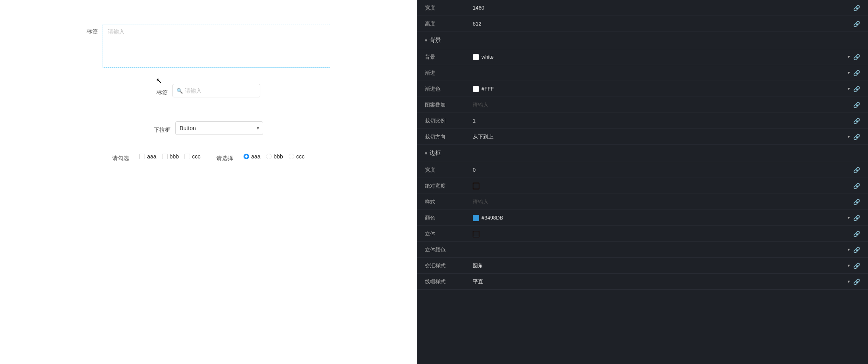 The height and width of the screenshot is (364, 868). I want to click on checkbox-item-ccc: ccc, so click(192, 156).